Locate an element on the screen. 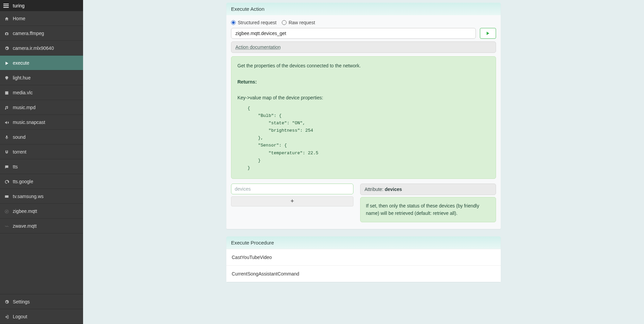  magnet-icon is located at coordinates (7, 152).